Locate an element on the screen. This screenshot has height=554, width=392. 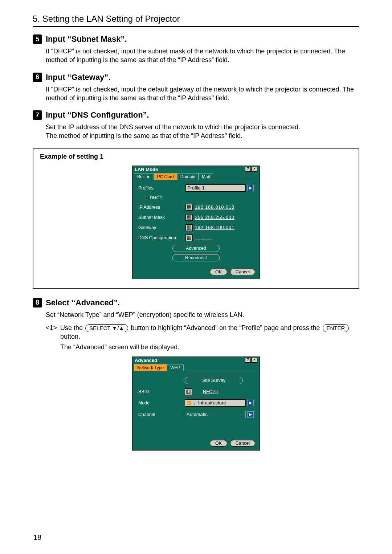
dhcp-row: DHCP is located at coordinates (162, 198).